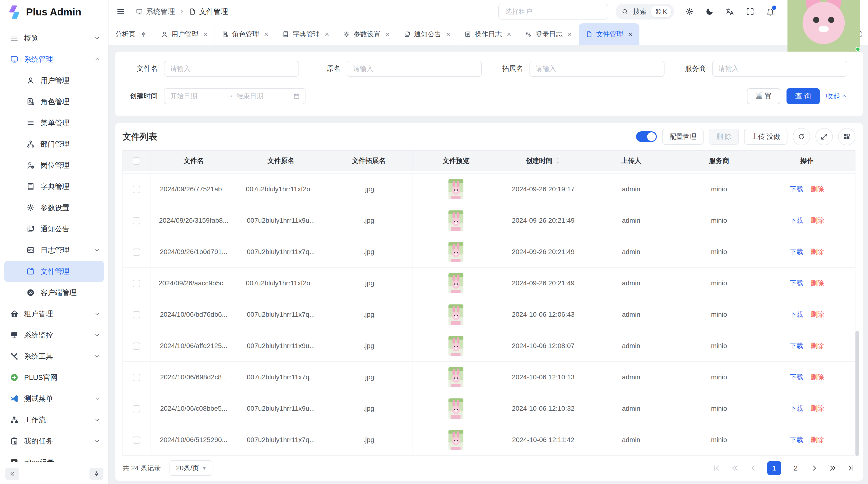 Image resolution: width=868 pixels, height=484 pixels. Describe the element at coordinates (54, 250) in the screenshot. I see `sidebar-item: DEV 日志管理` at that location.